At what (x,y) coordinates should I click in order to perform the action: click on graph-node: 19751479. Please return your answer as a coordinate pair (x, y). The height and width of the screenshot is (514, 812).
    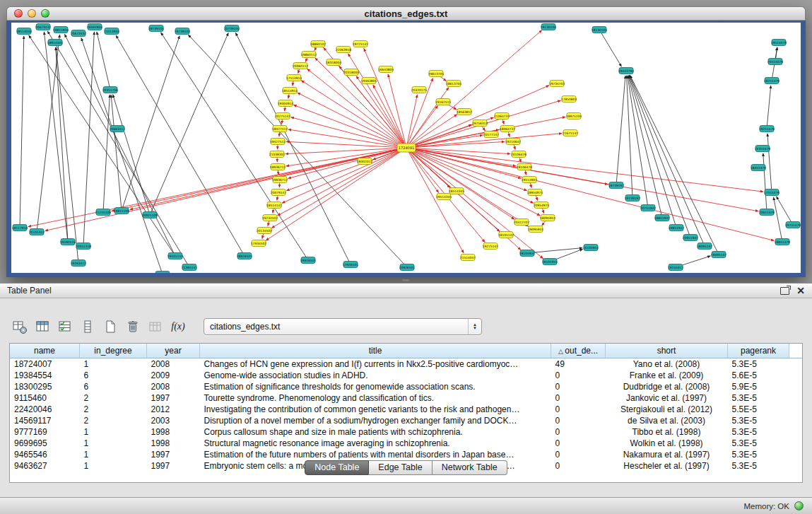
    Looking at the image, I should click on (793, 225).